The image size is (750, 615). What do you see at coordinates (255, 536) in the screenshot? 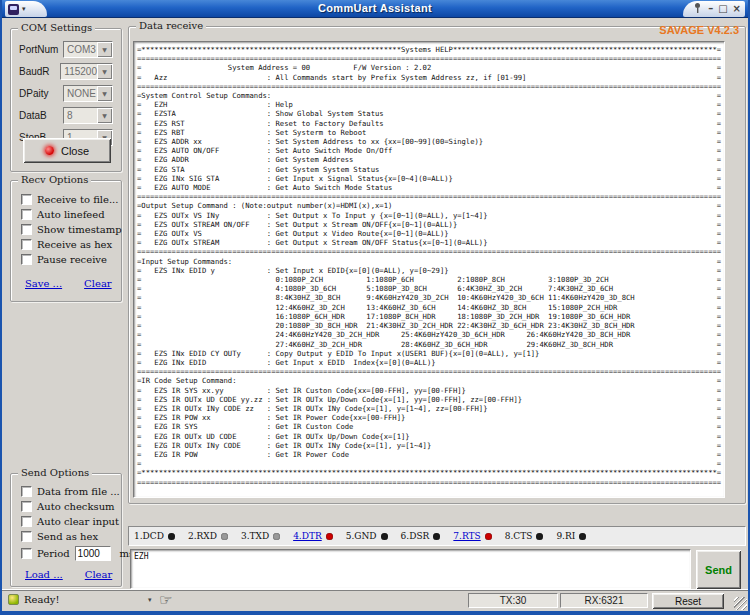
I see `pin-label: 3.TXD` at bounding box center [255, 536].